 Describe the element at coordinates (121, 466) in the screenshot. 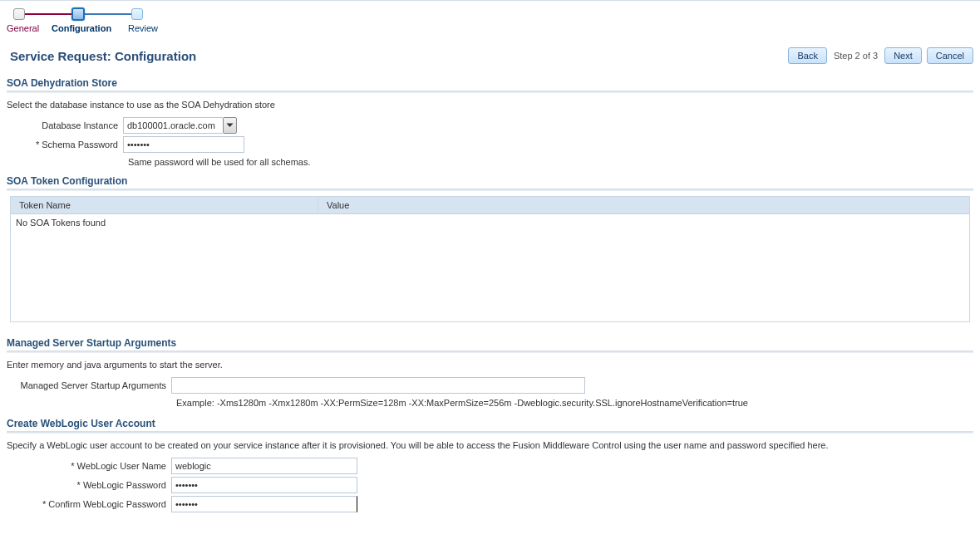

I see `weblogic-user-label-text: WebLogic User Name` at that location.